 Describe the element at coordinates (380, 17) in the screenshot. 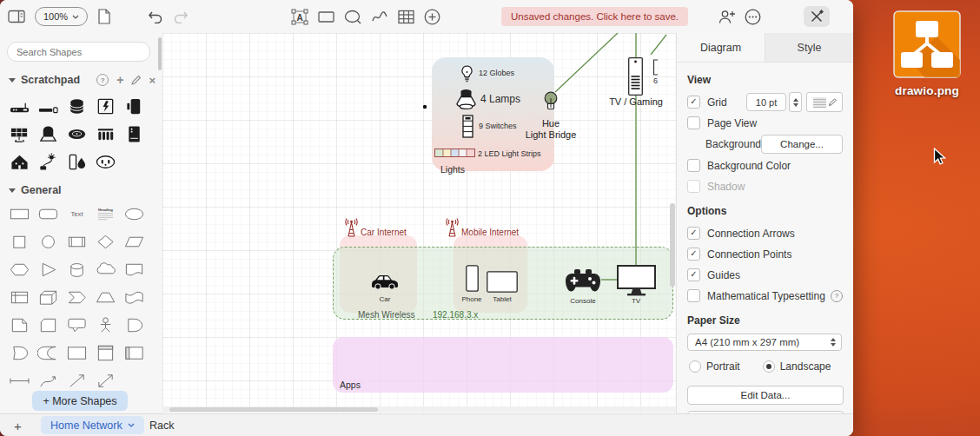

I see `freehand-tool-icon` at that location.